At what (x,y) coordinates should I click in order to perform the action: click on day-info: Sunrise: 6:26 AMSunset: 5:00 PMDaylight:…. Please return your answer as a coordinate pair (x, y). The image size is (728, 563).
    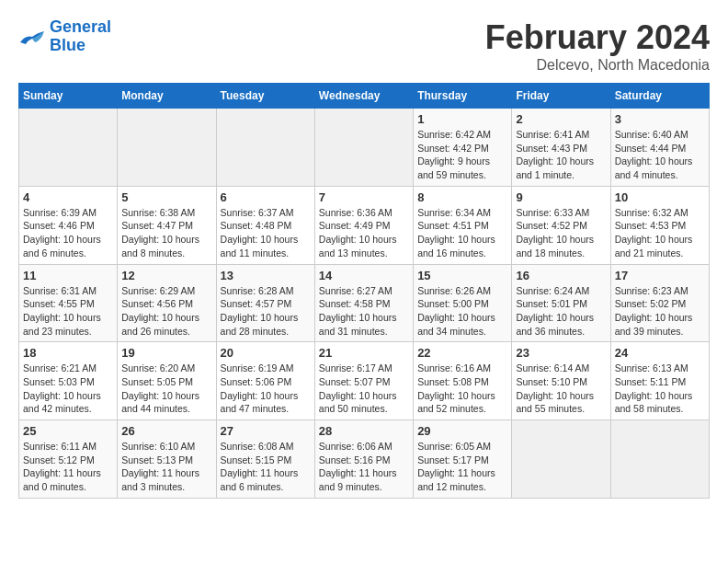
    Looking at the image, I should click on (462, 311).